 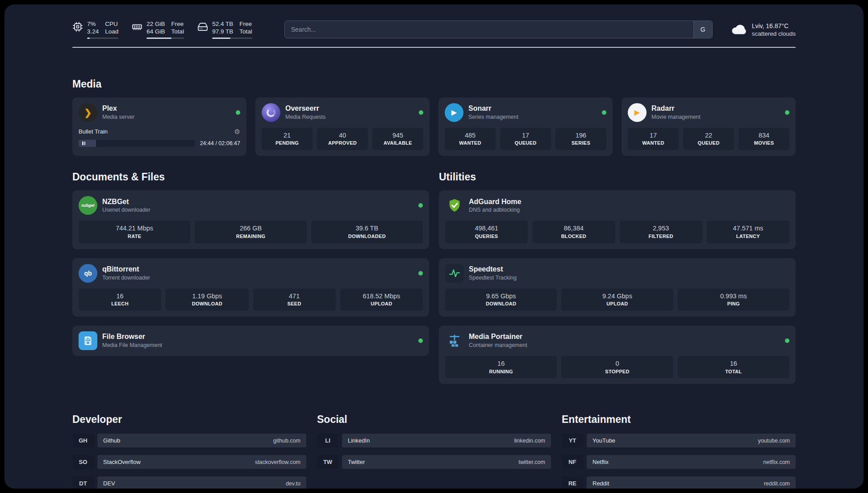 What do you see at coordinates (207, 300) in the screenshot?
I see `stat-tile: 1.19 GbpsDOWNLOAD` at bounding box center [207, 300].